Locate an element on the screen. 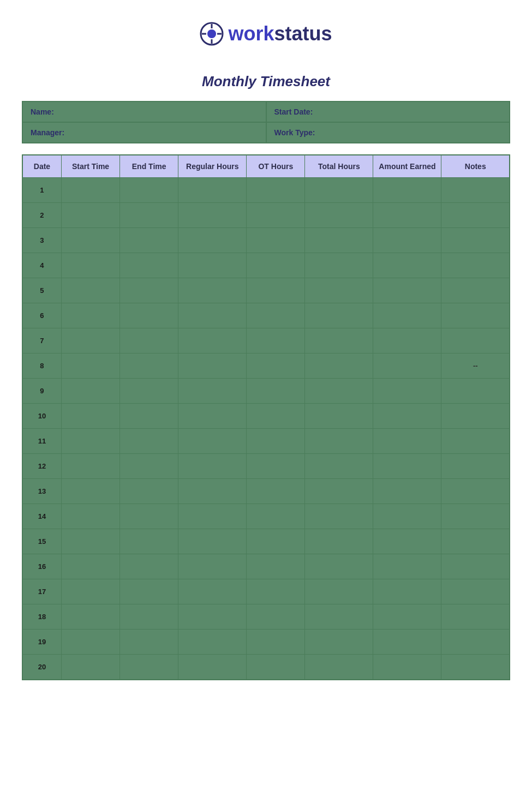 This screenshot has width=532, height=797. cell-date: 16 is located at coordinates (41, 567).